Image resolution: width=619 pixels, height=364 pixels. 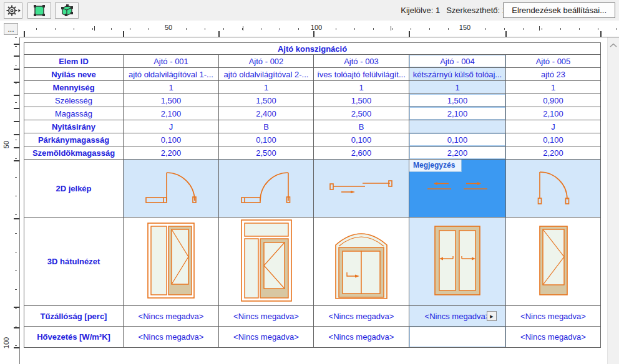 What do you see at coordinates (613, 201) in the screenshot?
I see `vertical-scrollbar` at bounding box center [613, 201].